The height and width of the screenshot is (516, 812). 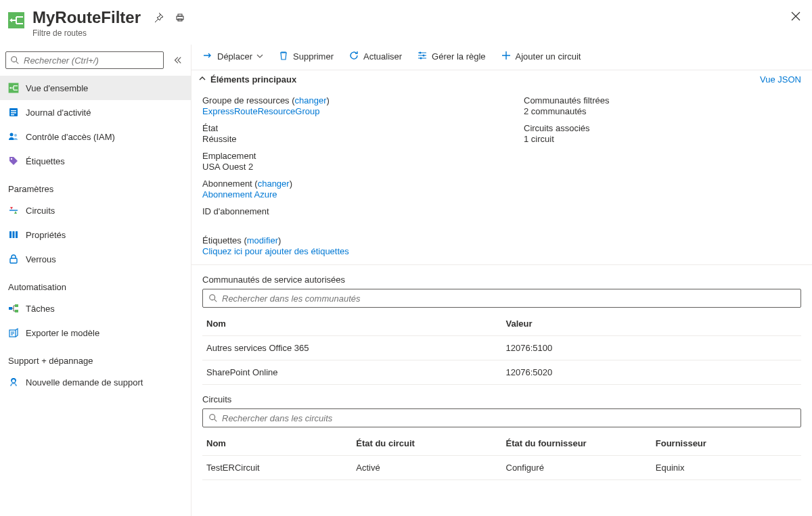 What do you see at coordinates (273, 184) in the screenshot?
I see `change-subscription-link: changer` at bounding box center [273, 184].